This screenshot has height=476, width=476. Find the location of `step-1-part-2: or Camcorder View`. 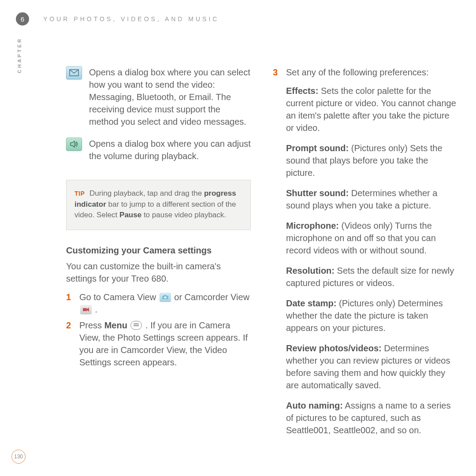

step-1-part-2: or Camcorder View is located at coordinates (212, 297).